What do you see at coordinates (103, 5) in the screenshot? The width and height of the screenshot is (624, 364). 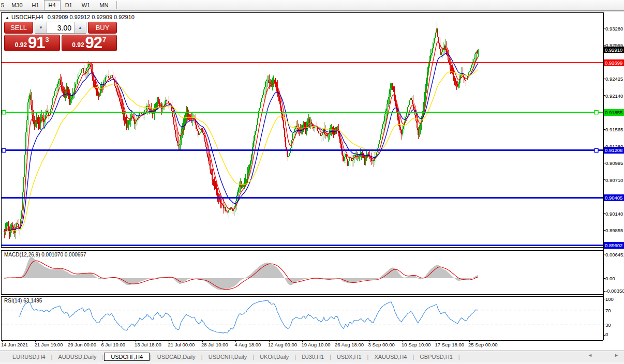 I see `timeframe-button-mn: MN` at bounding box center [103, 5].